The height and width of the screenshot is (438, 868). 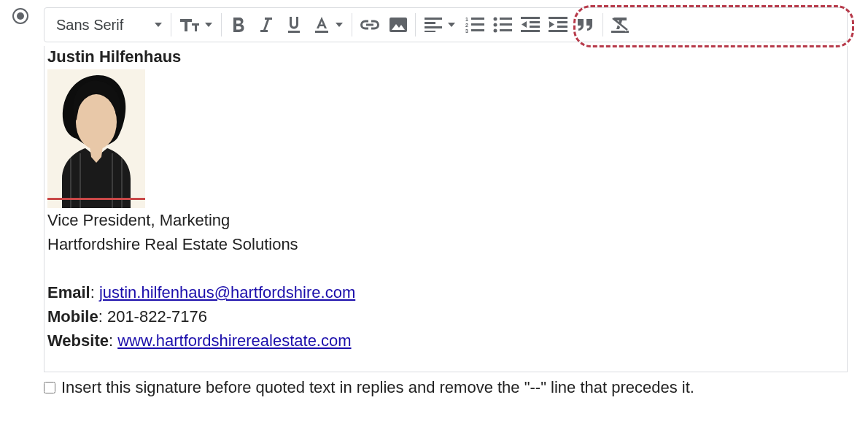 What do you see at coordinates (446, 58) in the screenshot?
I see `signature-name: Justin Hilfenhaus` at bounding box center [446, 58].